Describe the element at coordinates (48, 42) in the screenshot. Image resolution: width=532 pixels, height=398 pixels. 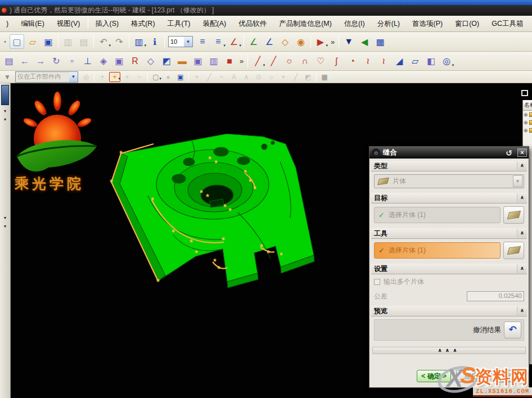
I see `save-icon: ▣` at that location.